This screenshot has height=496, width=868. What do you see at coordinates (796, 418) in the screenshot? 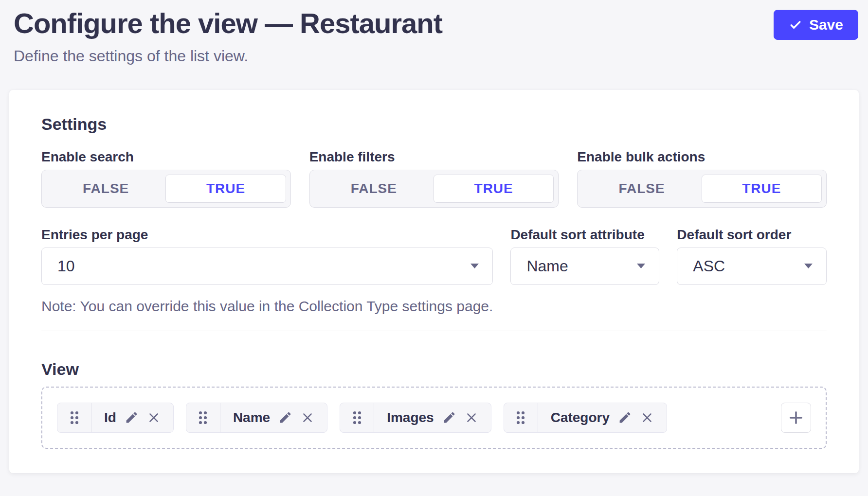
I see `add-field-button` at bounding box center [796, 418].